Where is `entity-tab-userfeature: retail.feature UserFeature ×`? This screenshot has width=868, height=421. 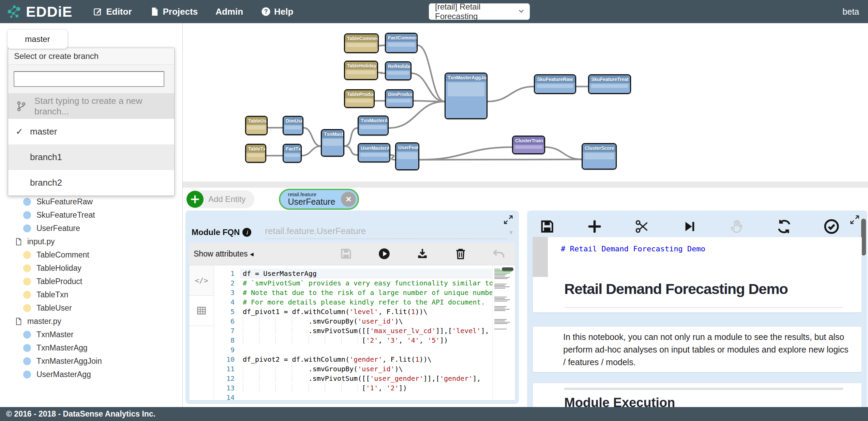 entity-tab-userfeature: retail.feature UserFeature × is located at coordinates (319, 199).